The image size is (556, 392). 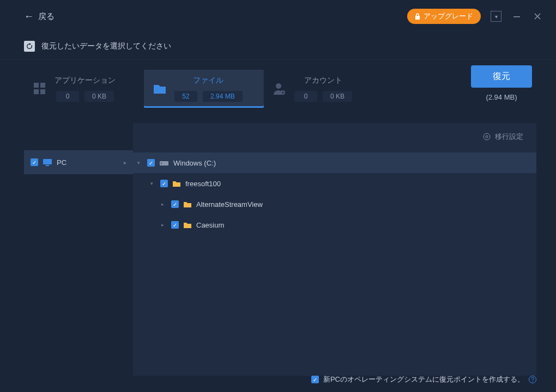 I want to click on migration-settings-link: 移行設定, so click(x=509, y=137).